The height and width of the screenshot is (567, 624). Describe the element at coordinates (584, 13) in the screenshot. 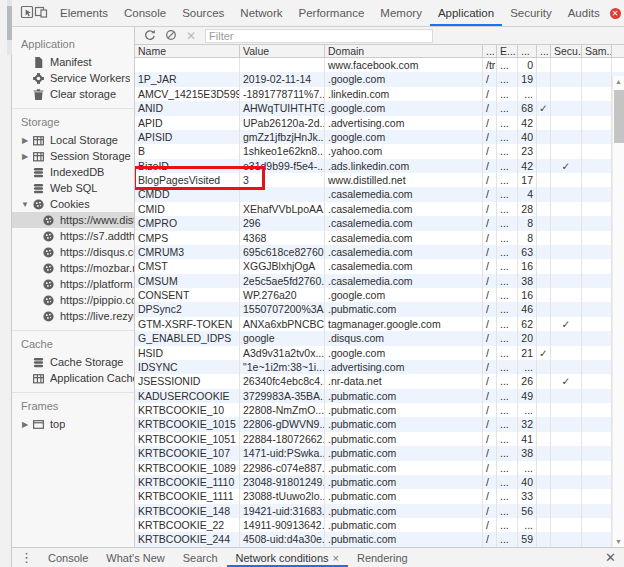

I see `tab-audits: Audits` at that location.